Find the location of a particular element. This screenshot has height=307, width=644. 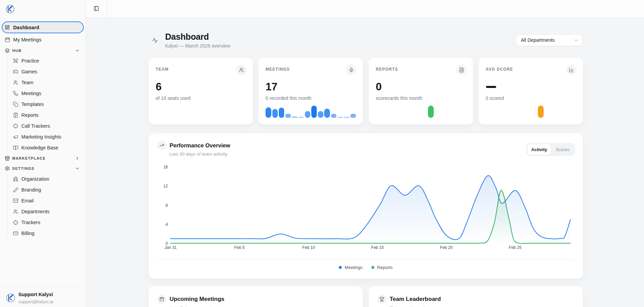

svg-text: 4 is located at coordinates (167, 224).